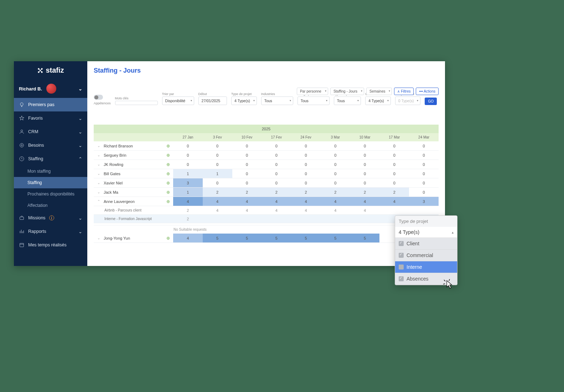 This screenshot has width=564, height=392. What do you see at coordinates (266, 219) in the screenshot?
I see `table-sub-row: Interne - Formation Javascript2` at bounding box center [266, 219].